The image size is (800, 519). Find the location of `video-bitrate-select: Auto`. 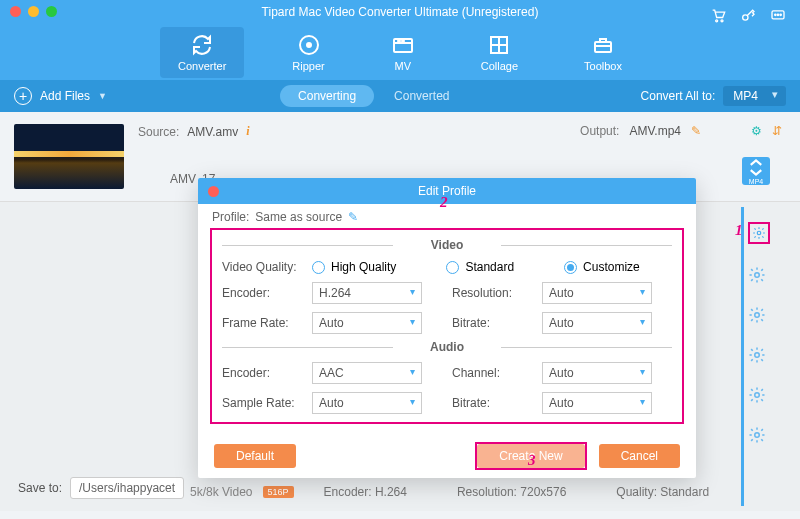

video-bitrate-select: Auto is located at coordinates (597, 323).